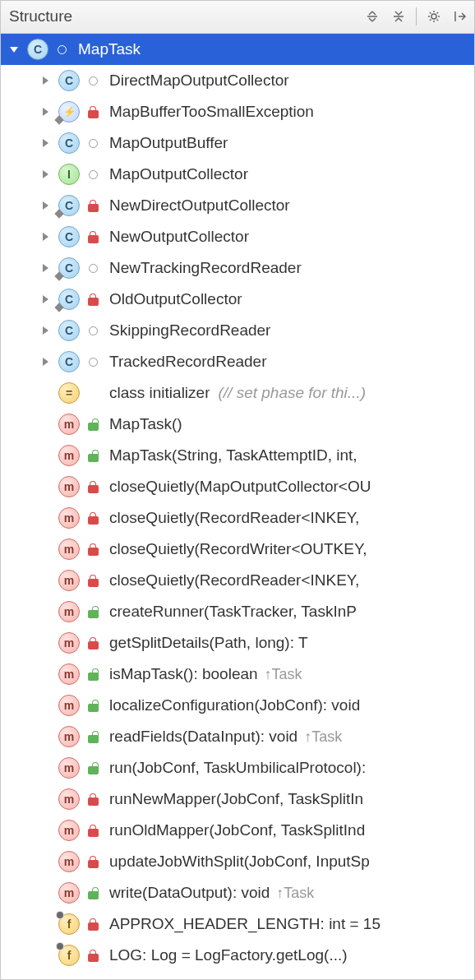 Image resolution: width=475 pixels, height=980 pixels. Describe the element at coordinates (197, 206) in the screenshot. I see `node-label: NewDirectOutputCollector` at that location.